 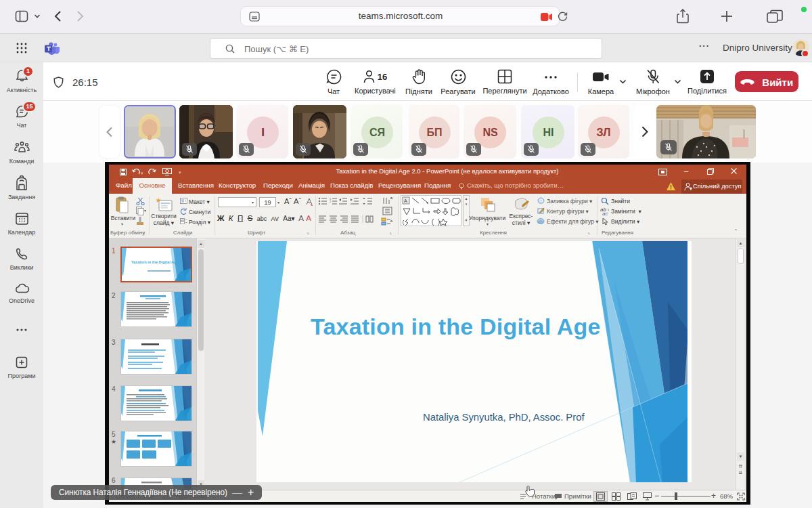 I want to click on svg-text:Nataliya Synyutka, PhD, Assoc.: Nataliya Synyutka, PhD, Assoc. Prof, so click(x=503, y=417).